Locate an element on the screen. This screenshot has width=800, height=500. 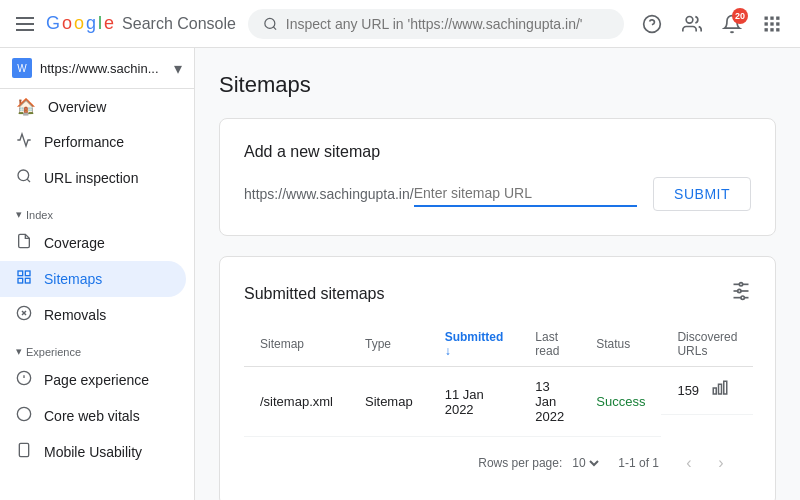
help-icon is located at coordinates (652, 24).